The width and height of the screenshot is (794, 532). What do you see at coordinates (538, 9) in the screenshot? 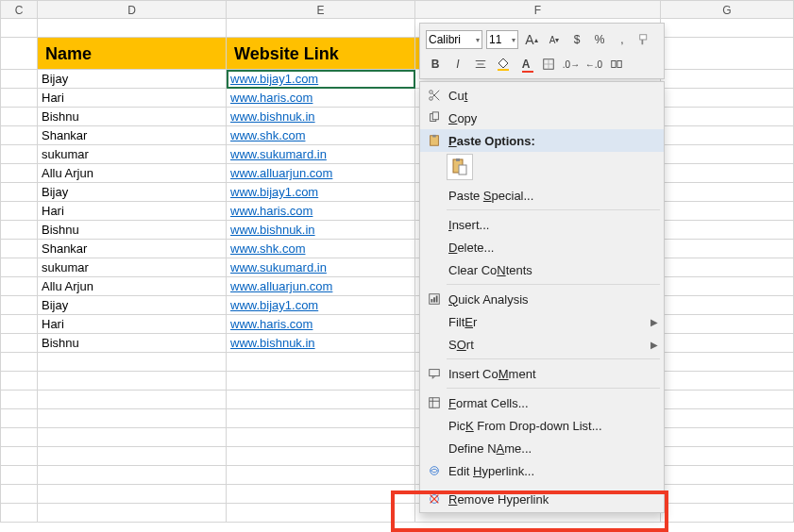
I see `col-header-F: F` at bounding box center [538, 9].